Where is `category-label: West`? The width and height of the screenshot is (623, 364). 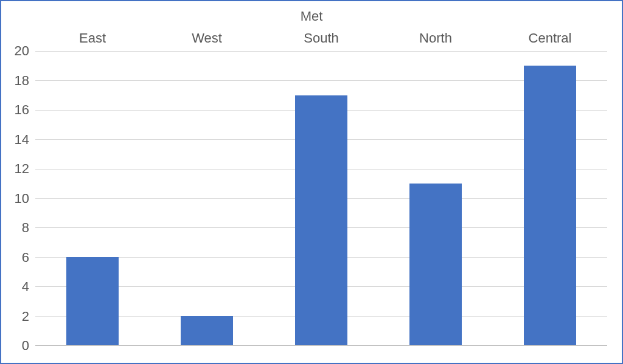 category-label: West is located at coordinates (207, 38).